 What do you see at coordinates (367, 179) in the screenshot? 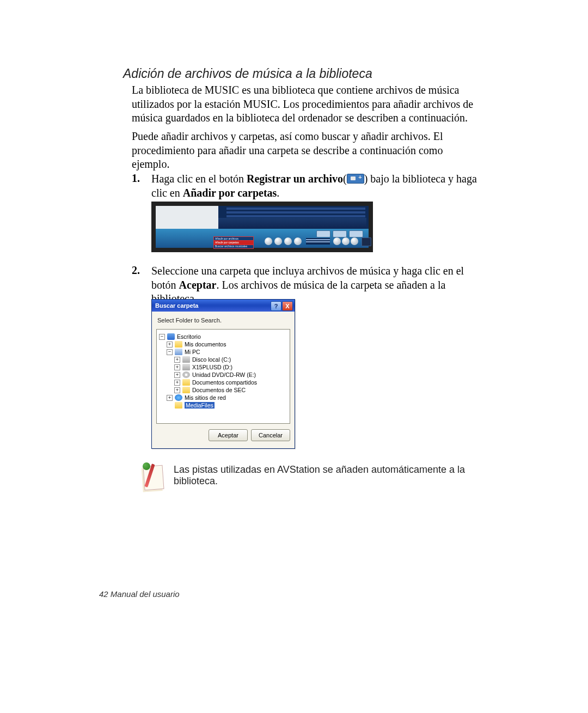
I see `paren-close: )` at bounding box center [367, 179].